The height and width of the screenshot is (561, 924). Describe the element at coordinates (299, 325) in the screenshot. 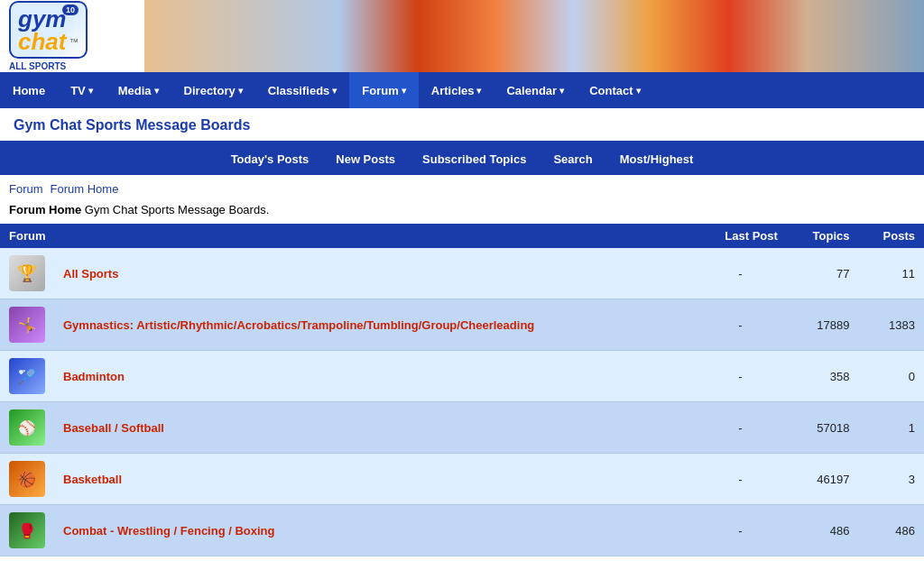

I see `forum-link: Gymnastics: Artistic/Rhythmic/Acrobatics…` at that location.